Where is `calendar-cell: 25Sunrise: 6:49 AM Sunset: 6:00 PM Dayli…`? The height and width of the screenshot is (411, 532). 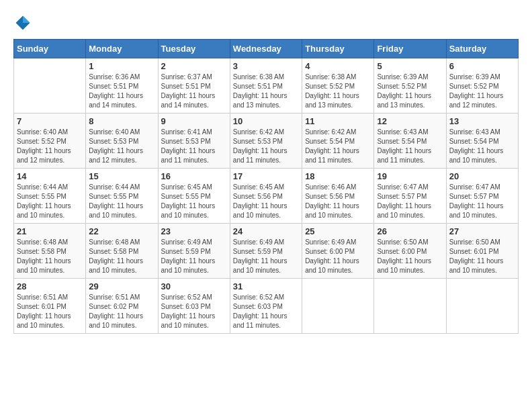 calendar-cell: 25Sunrise: 6:49 AM Sunset: 6:00 PM Dayli… is located at coordinates (339, 251).